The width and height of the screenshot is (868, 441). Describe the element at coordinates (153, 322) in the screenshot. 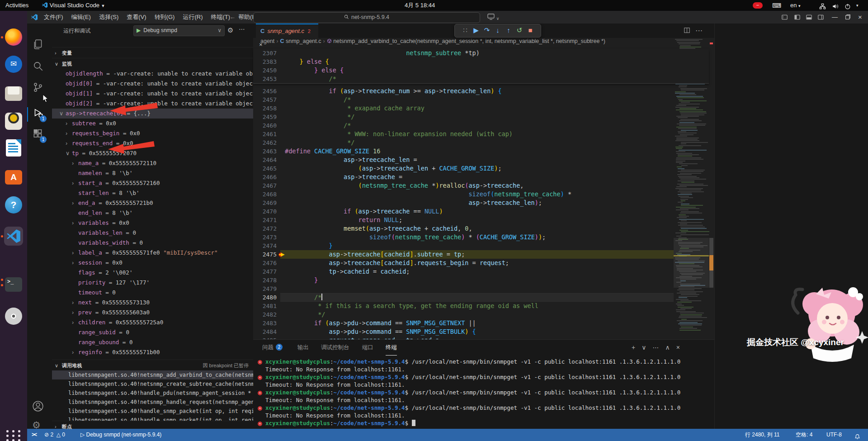

I see `watch-row-children: ›children = 0x5555555725a0` at that location.